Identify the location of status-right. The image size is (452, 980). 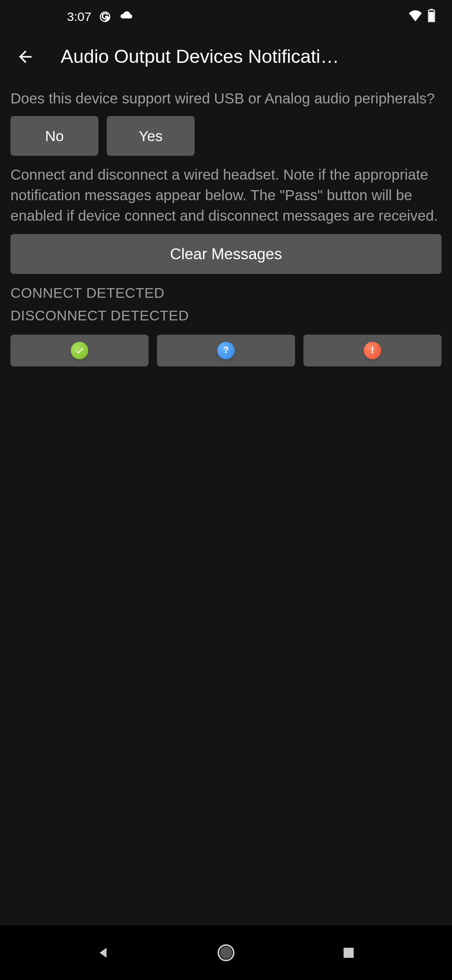
(422, 17).